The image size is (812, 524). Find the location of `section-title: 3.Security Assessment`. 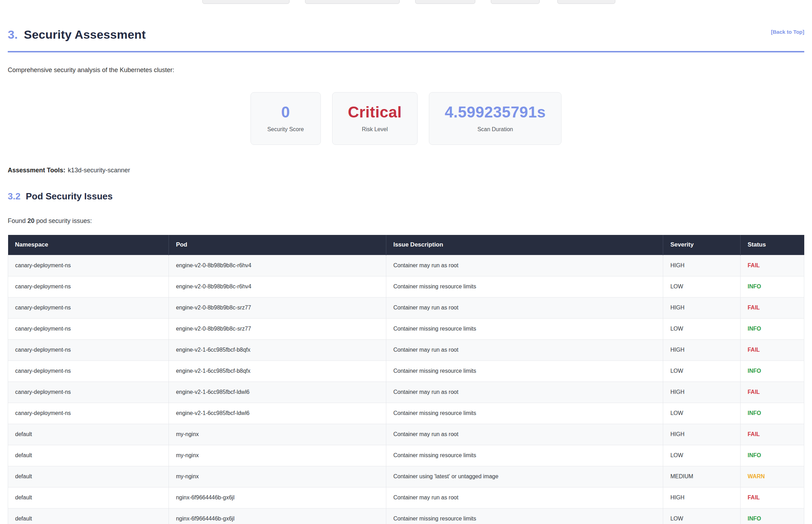

section-title: 3.Security Assessment is located at coordinates (77, 34).